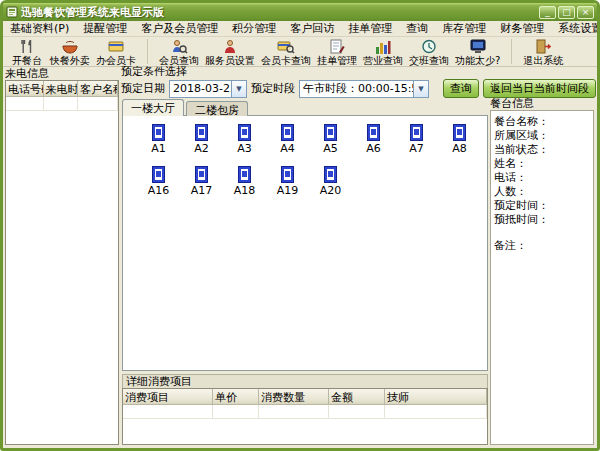 Image resolution: width=600 pixels, height=451 pixels. Describe the element at coordinates (542, 206) in the screenshot. I see `info-field-label: 预定时间：` at that location.